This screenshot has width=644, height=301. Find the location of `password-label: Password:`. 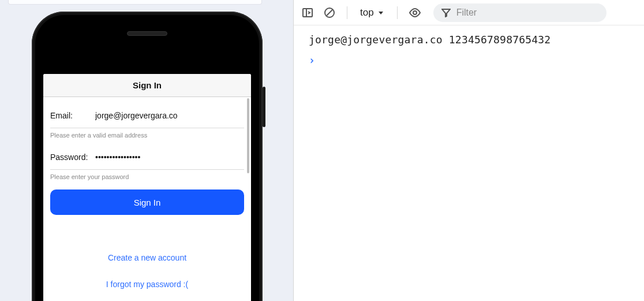

password-label: Password: is located at coordinates (72, 157).